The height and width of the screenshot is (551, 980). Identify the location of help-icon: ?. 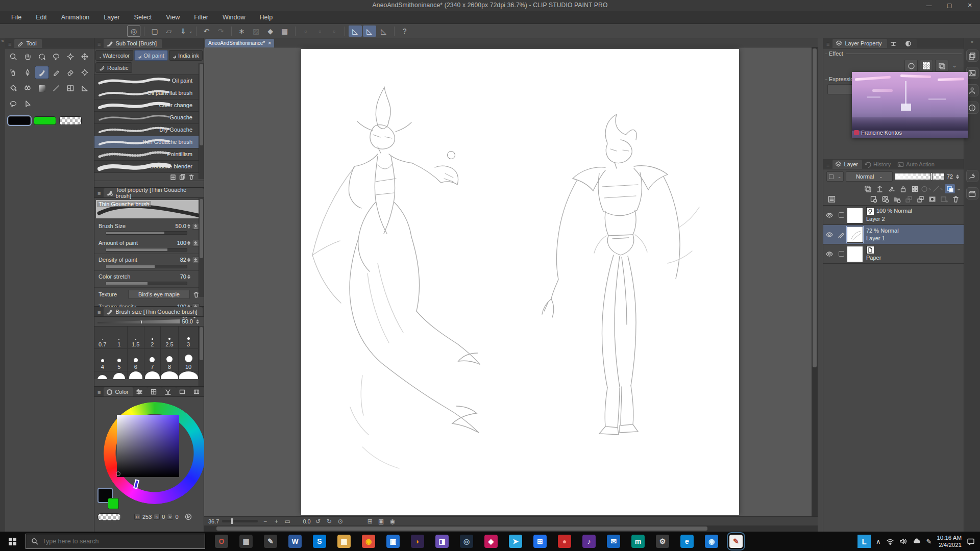
(405, 31).